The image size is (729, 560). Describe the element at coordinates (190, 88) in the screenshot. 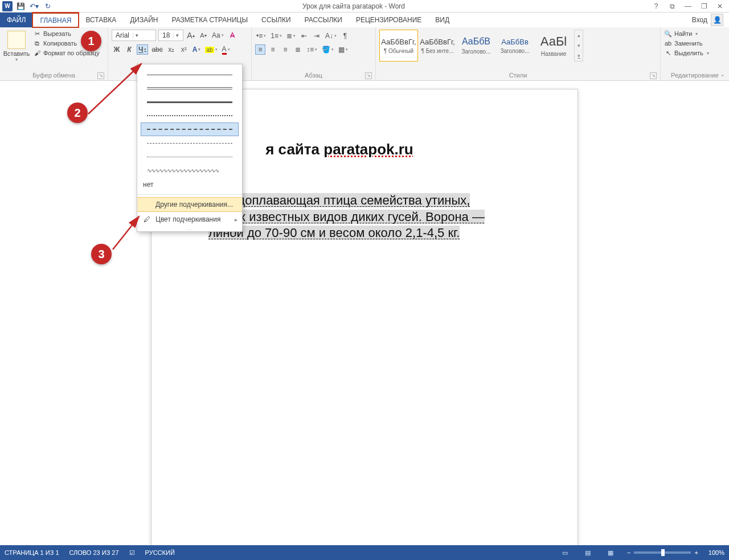

I see `underline-style-double` at that location.